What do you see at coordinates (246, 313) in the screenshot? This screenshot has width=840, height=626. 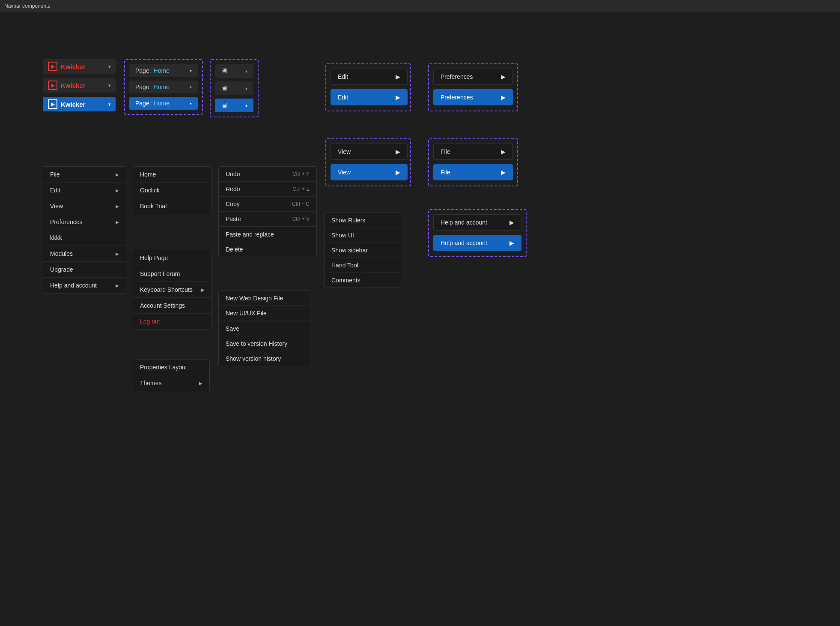 I see `file-sub-new-ui-label: New UI/UX File` at bounding box center [246, 313].